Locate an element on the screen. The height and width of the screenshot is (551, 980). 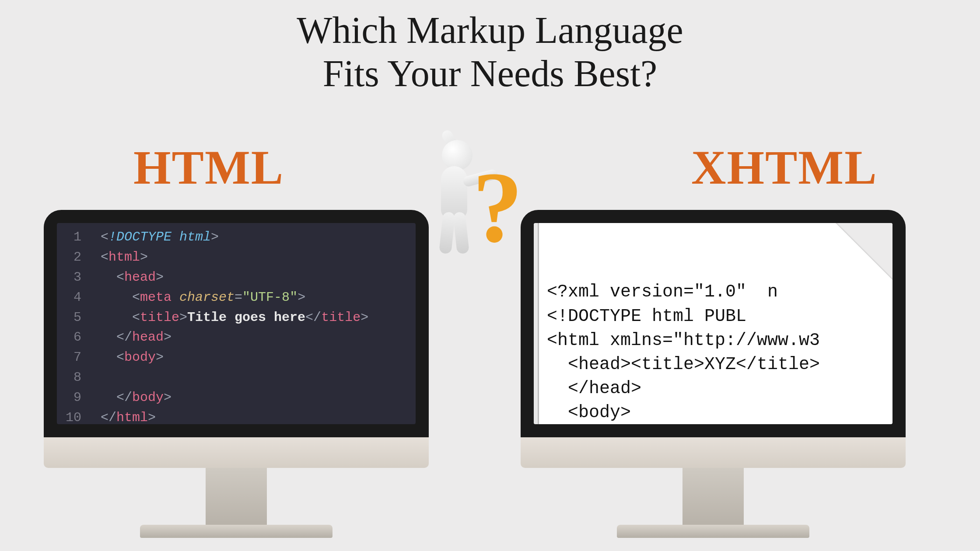
code-line: <body> is located at coordinates (718, 412).